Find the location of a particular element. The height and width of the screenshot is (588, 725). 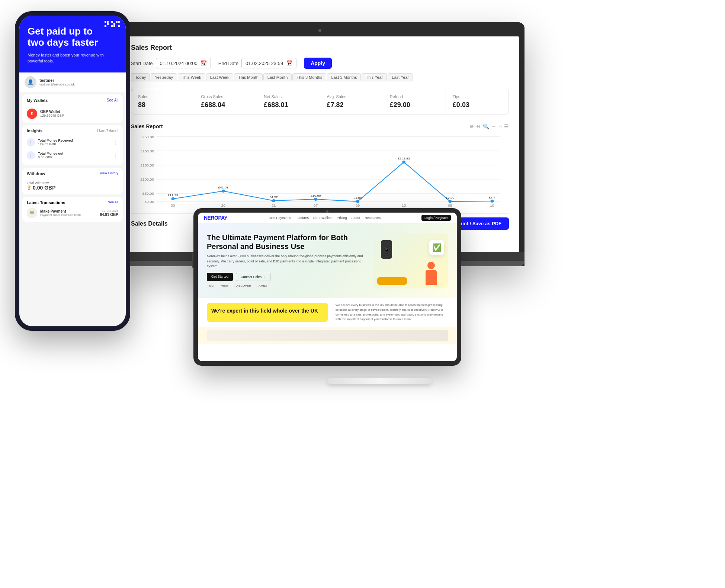

chart-icon-4: ↔ is located at coordinates (494, 126).